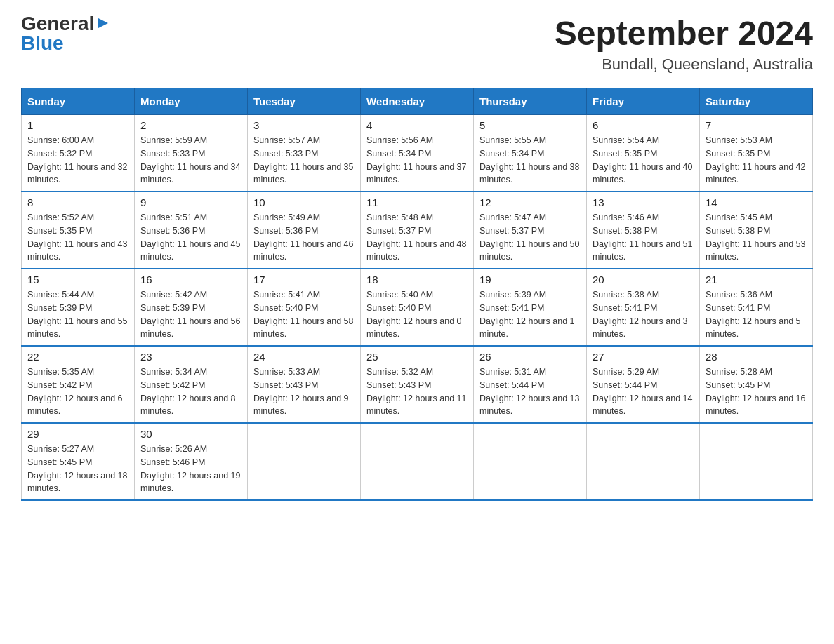 The image size is (834, 644). What do you see at coordinates (643, 154) in the screenshot?
I see `calendar-day-cell: 6Sunrise: 5:54 AMSunset: 5:35 PMDaylight…` at bounding box center [643, 154].